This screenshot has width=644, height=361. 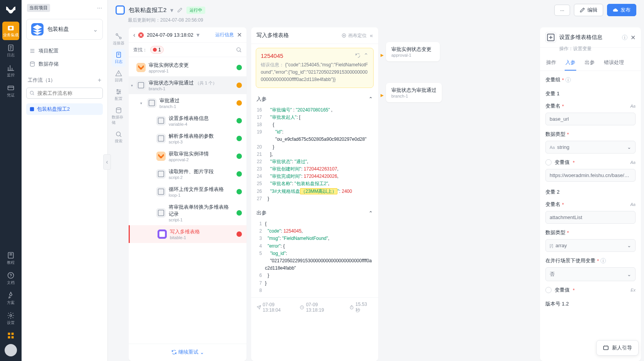 What do you see at coordinates (622, 10) in the screenshot?
I see `publish-button: 发布` at bounding box center [622, 10].